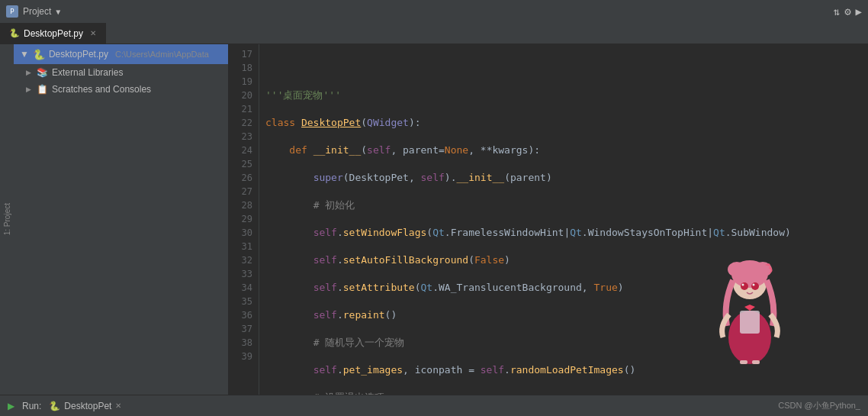 The image size is (868, 416). What do you see at coordinates (88, 406) in the screenshot?
I see `run-tab-label: DesktopPet` at bounding box center [88, 406].